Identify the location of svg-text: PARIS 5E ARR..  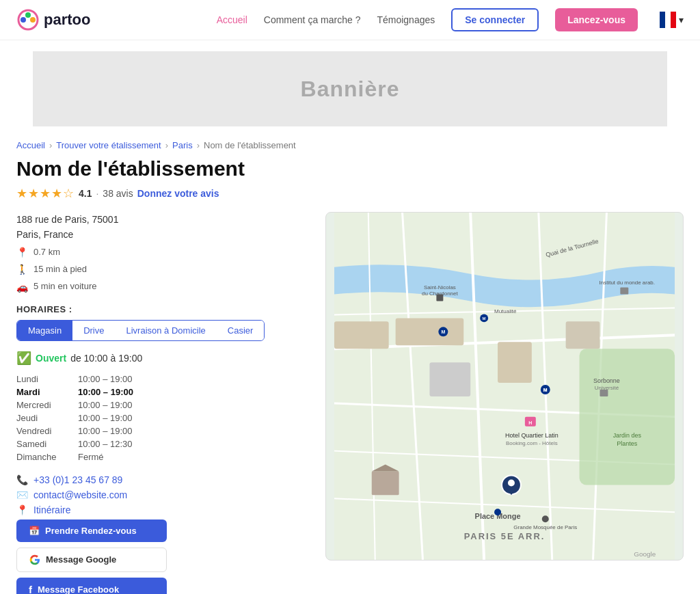
(504, 536).